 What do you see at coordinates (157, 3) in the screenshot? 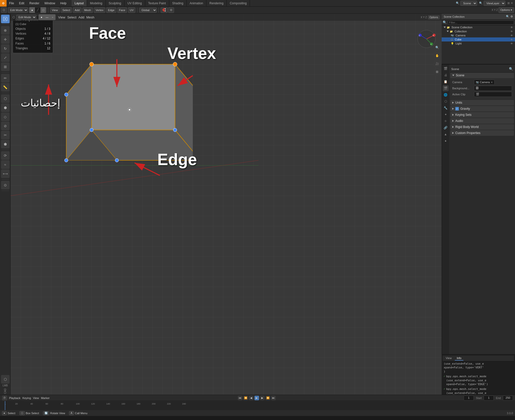
I see `tab-texture-paint: Texture Paint` at bounding box center [157, 3].